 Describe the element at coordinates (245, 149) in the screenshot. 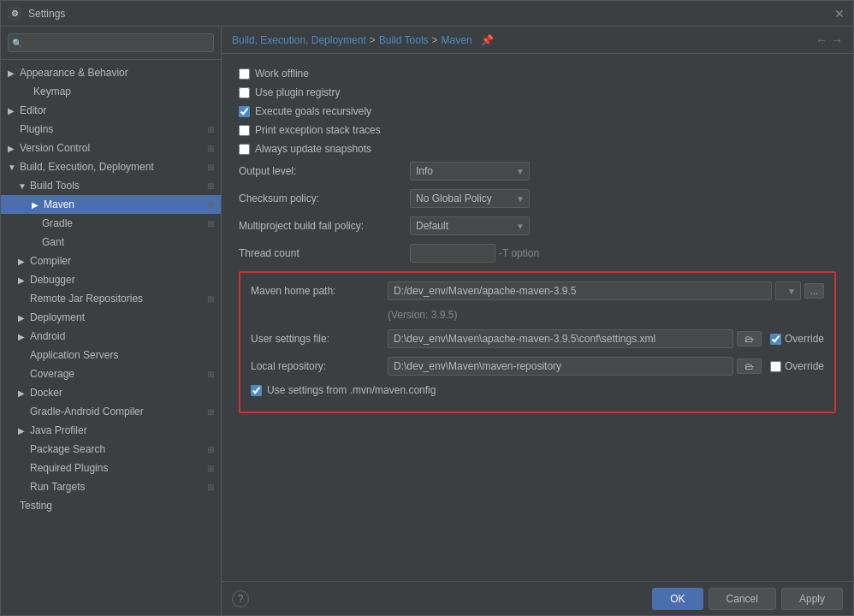

I see `always-update-checkbox` at that location.